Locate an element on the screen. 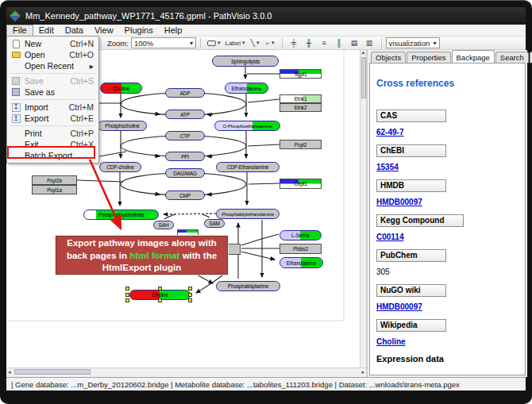 The height and width of the screenshot is (404, 532). xref-section-nugo: NuGO wiki HMDB00097 is located at coordinates (448, 298).